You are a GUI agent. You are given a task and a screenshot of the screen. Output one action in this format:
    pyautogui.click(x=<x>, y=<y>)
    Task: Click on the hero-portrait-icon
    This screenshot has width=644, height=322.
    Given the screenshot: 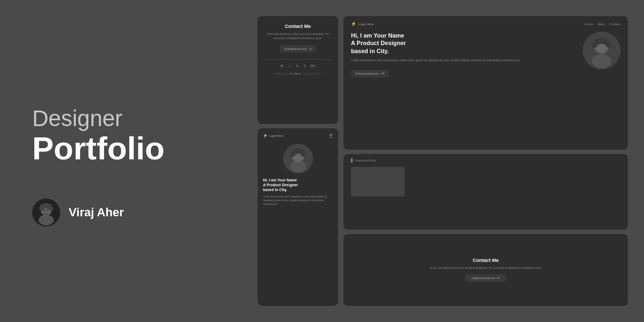 What is the action you would take?
    pyautogui.click(x=298, y=159)
    